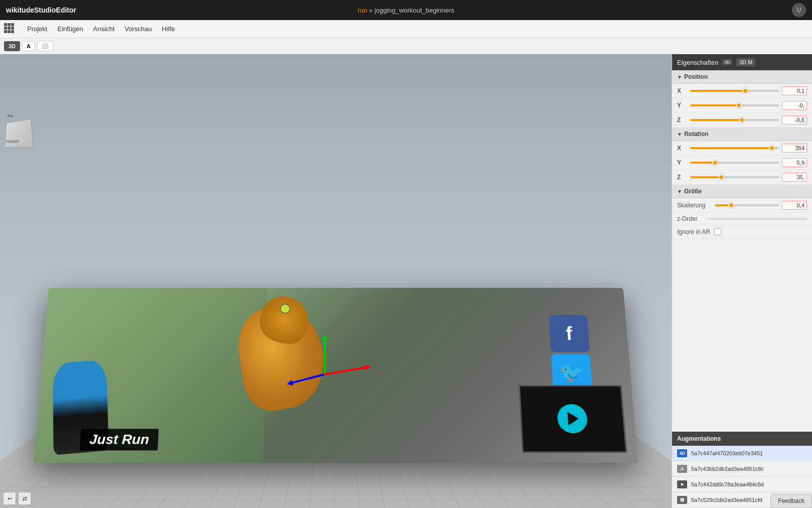 This screenshot has width=812, height=508. What do you see at coordinates (742, 77) in the screenshot?
I see `section-position: ▼ Position` at bounding box center [742, 77].